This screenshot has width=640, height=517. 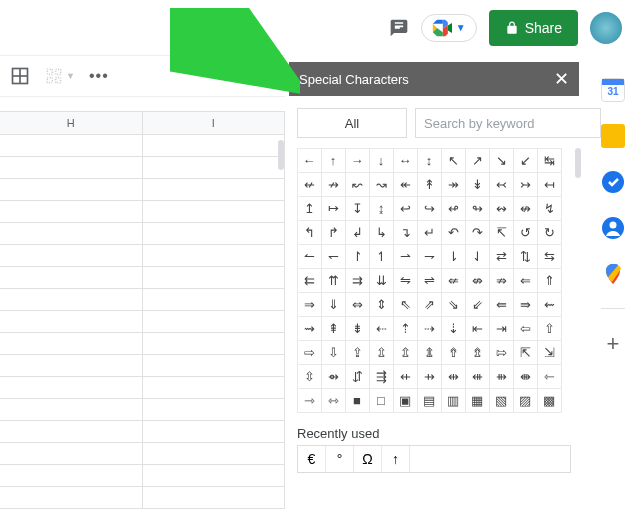 What do you see at coordinates (478, 256) in the screenshot?
I see `char-cell: ⇃` at bounding box center [478, 256].